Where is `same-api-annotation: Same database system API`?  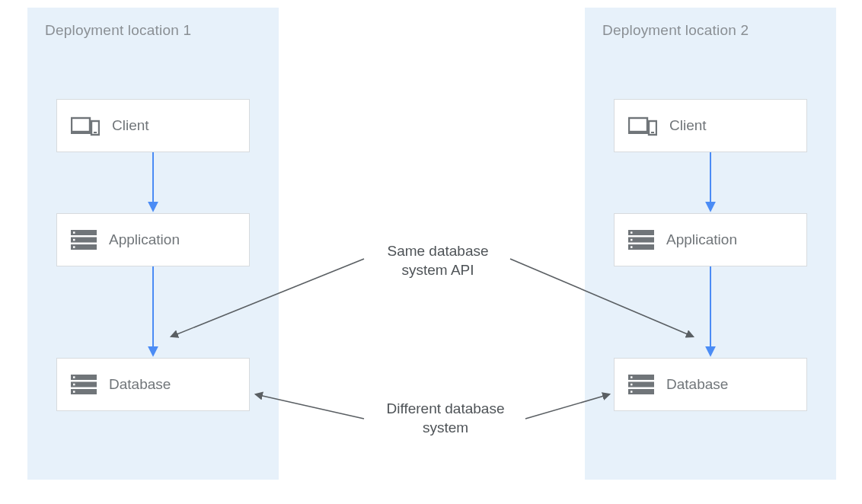 same-api-annotation: Same database system API is located at coordinates (438, 260).